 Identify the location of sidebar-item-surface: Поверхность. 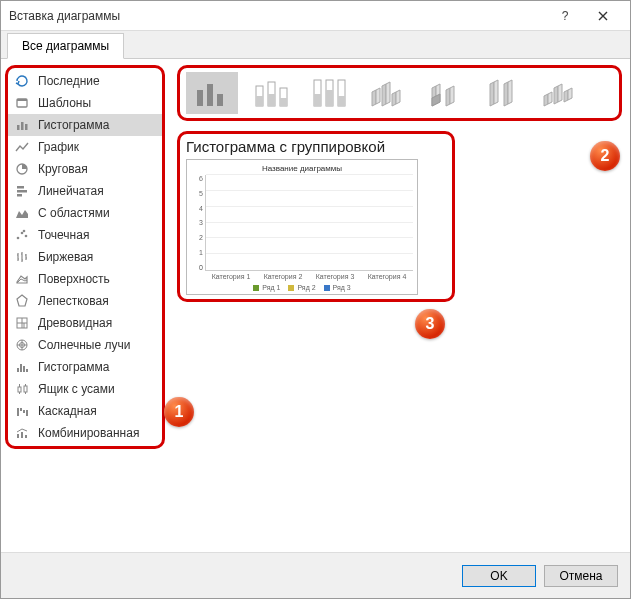
(85, 279).